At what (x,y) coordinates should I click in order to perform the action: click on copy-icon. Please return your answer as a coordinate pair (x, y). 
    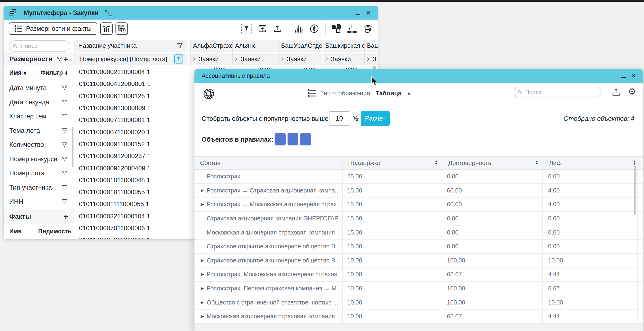
    Looking at the image, I should click on (336, 29).